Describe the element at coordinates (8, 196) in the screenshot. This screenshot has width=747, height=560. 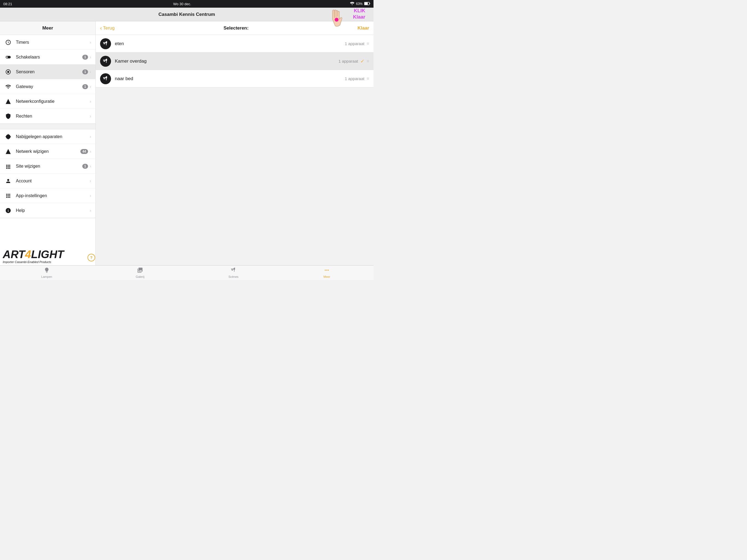
I see `app-settings-icon` at that location.